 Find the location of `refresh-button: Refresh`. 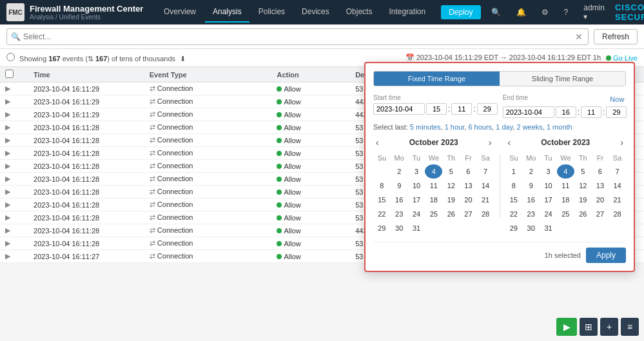

refresh-button: Refresh is located at coordinates (616, 37).